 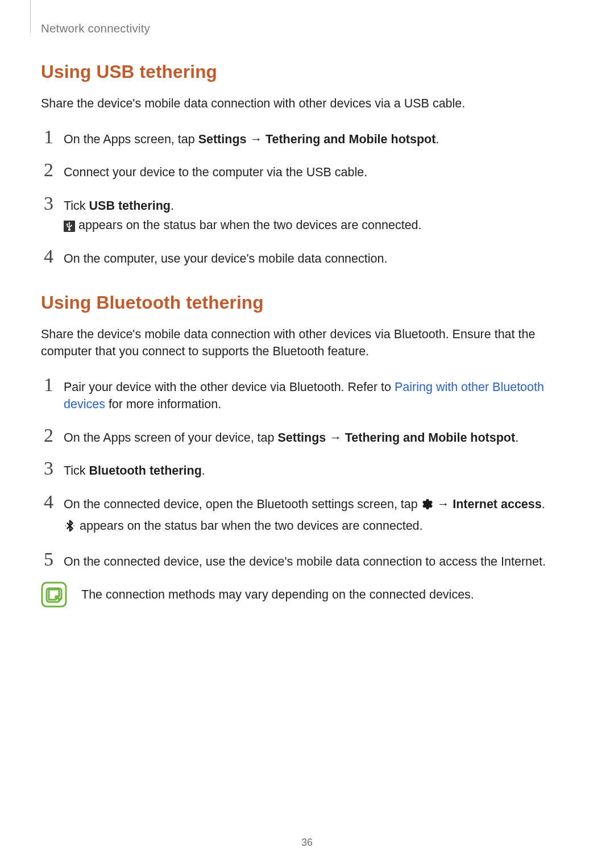 What do you see at coordinates (307, 28) in the screenshot?
I see `chapter-title: Network connectivity` at bounding box center [307, 28].